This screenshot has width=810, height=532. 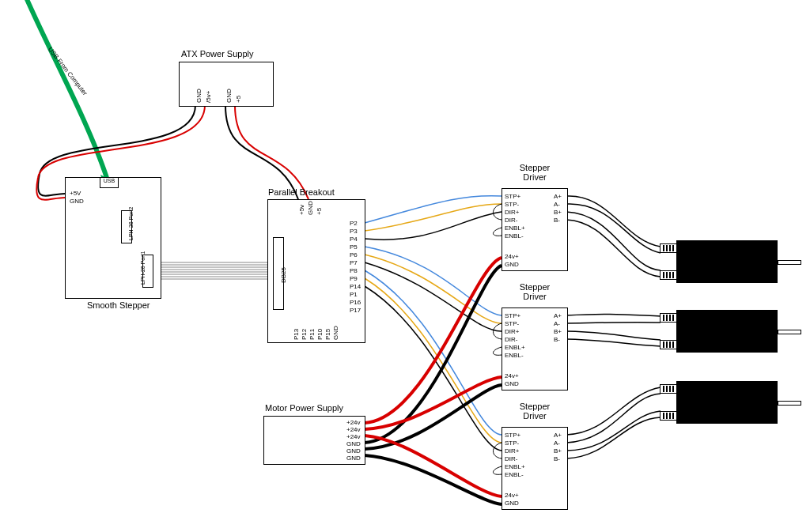 I want to click on bo-r10: P16, so click(x=355, y=302).